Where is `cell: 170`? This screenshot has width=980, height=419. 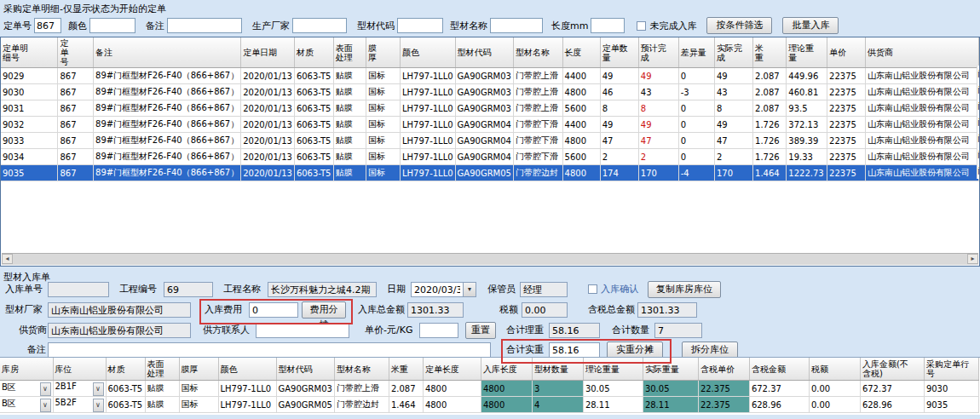 cell: 170 is located at coordinates (733, 174).